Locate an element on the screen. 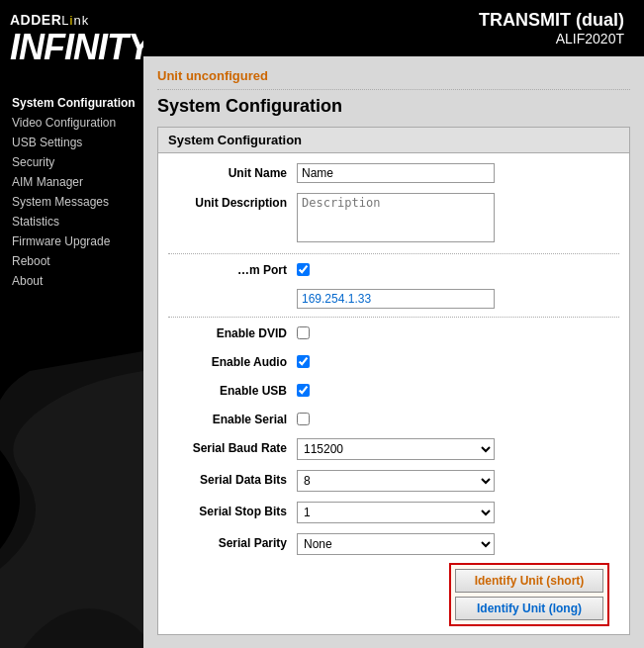 This screenshot has width=644, height=648. serial-baud-rate-select: 115200 57600 38400 19200 9600 is located at coordinates (396, 449).